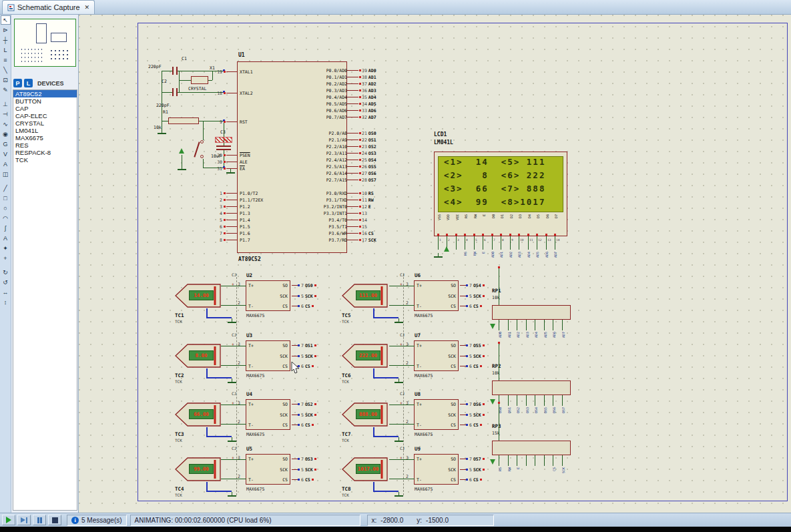  I want to click on device-item-max6675: MAX6675, so click(45, 138).